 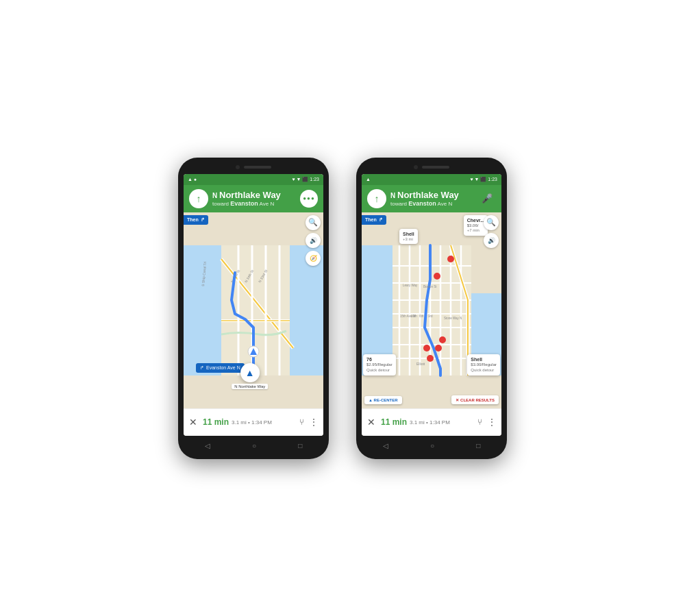 I want to click on nav-destination: Evanston, so click(x=244, y=204).